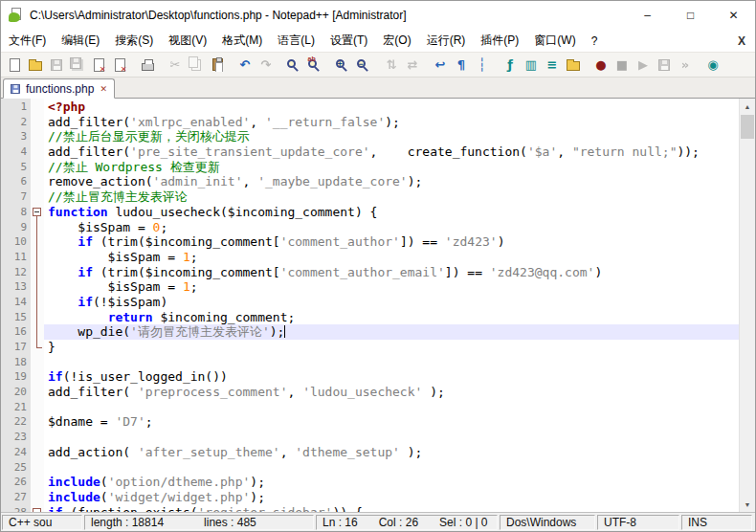 The height and width of the screenshot is (532, 756). What do you see at coordinates (691, 15) in the screenshot?
I see `maximize-button: □` at bounding box center [691, 15].